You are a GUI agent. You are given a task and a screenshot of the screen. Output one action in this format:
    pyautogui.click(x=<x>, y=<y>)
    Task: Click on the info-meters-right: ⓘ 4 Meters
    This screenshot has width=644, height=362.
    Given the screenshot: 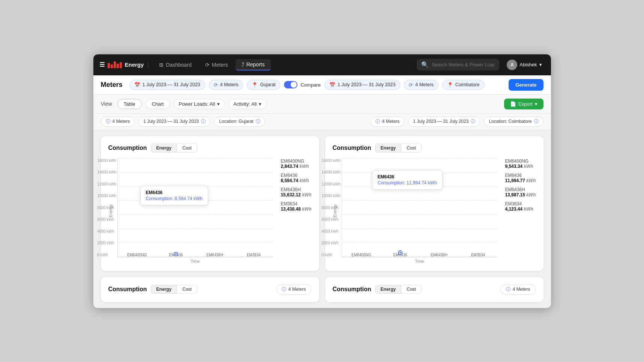 What is the action you would take?
    pyautogui.click(x=388, y=121)
    